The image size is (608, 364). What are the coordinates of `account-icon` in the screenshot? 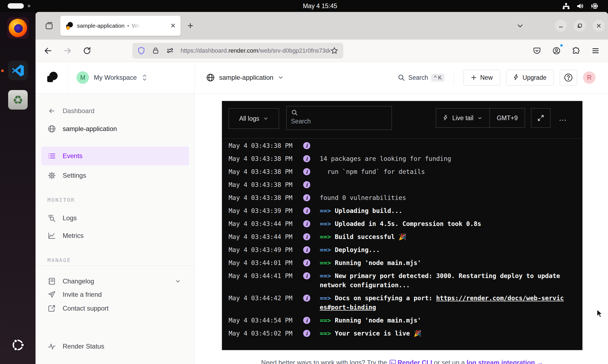 It's located at (556, 51).